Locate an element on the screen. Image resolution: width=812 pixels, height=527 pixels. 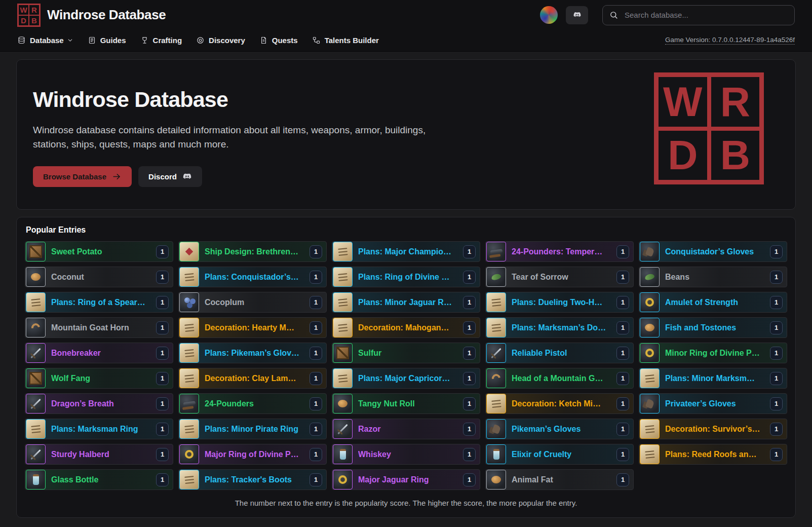
entry-name: Plans: Pikeman’s Glov… is located at coordinates (254, 353).